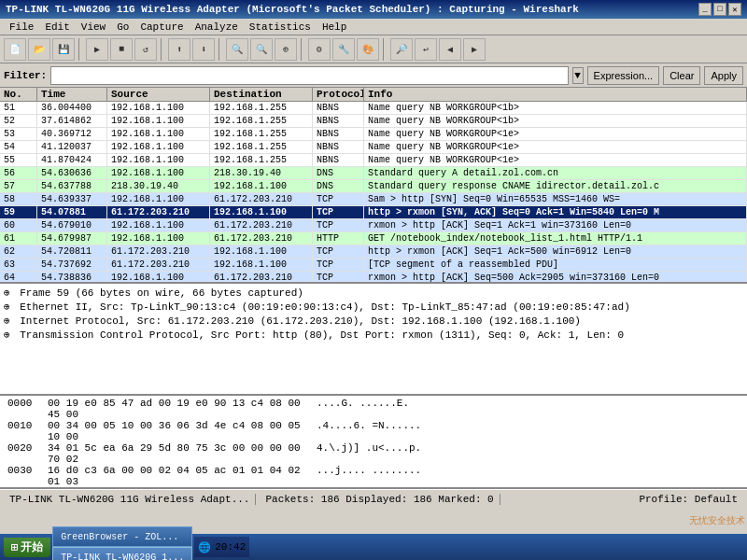 The width and height of the screenshot is (747, 560). Describe the element at coordinates (374, 265) in the screenshot. I see `table-row: 63 54.737692 61.172.203.210 192.168.1.10…` at that location.